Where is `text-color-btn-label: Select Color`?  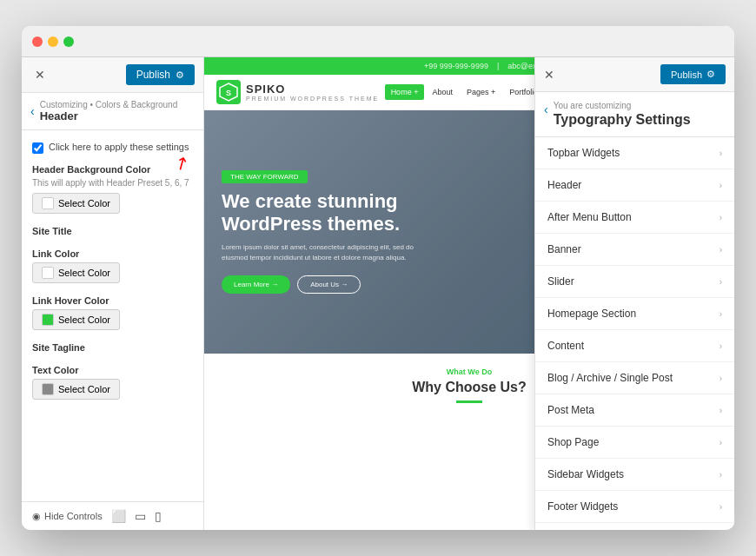
text-color-btn-label: Select Color is located at coordinates (84, 389).